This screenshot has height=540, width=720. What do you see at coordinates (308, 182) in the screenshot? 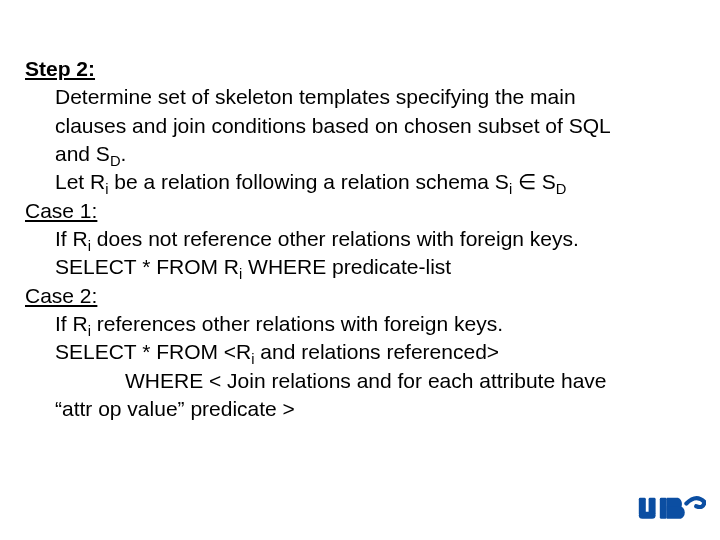
I see `text: be a relation following a relation schem…` at bounding box center [308, 182].